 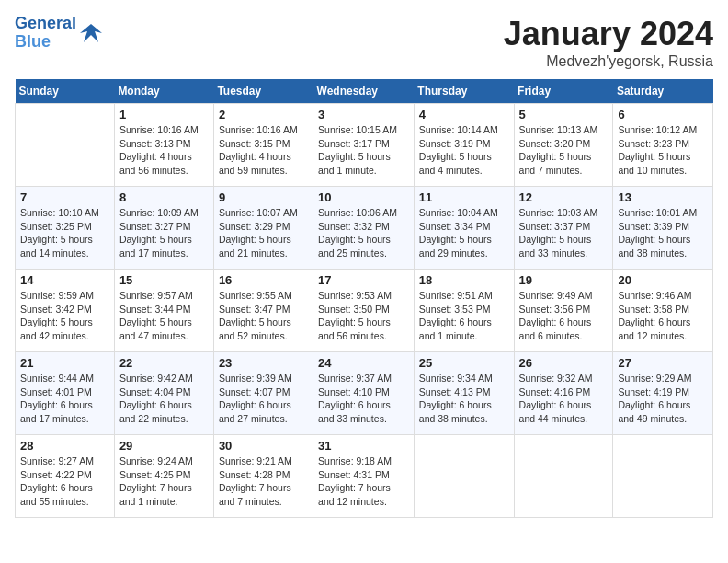 What do you see at coordinates (64, 482) in the screenshot?
I see `day-info: Sunrise: 9:27 AMSunset: 4:22 PMDaylight:…` at bounding box center [64, 482].